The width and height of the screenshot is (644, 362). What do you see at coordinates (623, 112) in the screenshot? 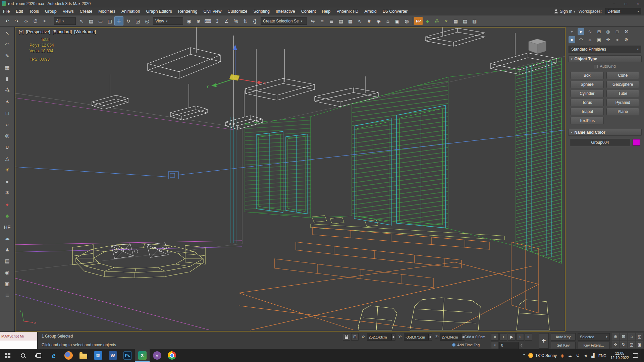
I see `primitive-plane-button: Plane` at bounding box center [623, 112].